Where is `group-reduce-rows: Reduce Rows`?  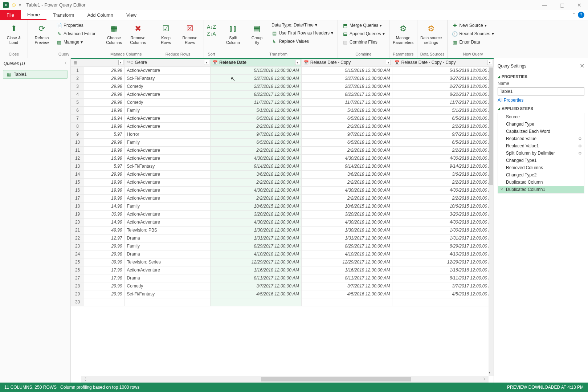
group-reduce-rows: Reduce Rows is located at coordinates (178, 54).